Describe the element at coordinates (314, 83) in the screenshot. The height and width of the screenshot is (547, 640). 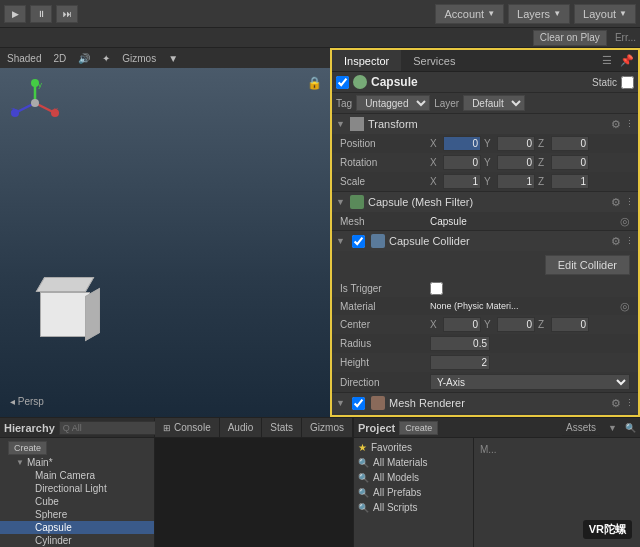
I see `lock-icon: 🔒` at that location.